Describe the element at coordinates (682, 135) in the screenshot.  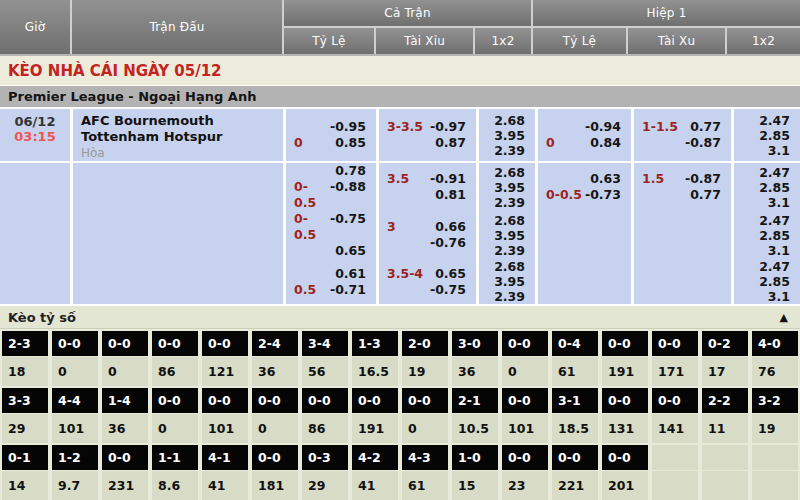
I see `h1-overunder-cell: 1-1.50.77-0.87` at that location.